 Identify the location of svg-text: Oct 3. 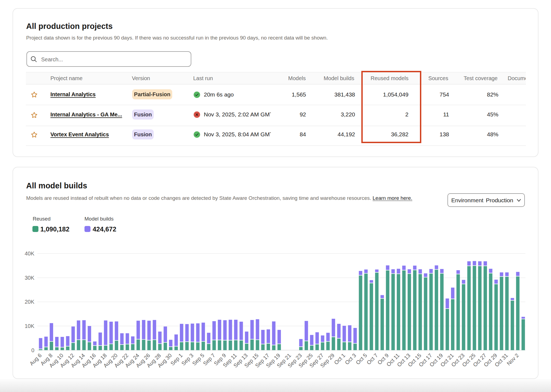
(350, 359).